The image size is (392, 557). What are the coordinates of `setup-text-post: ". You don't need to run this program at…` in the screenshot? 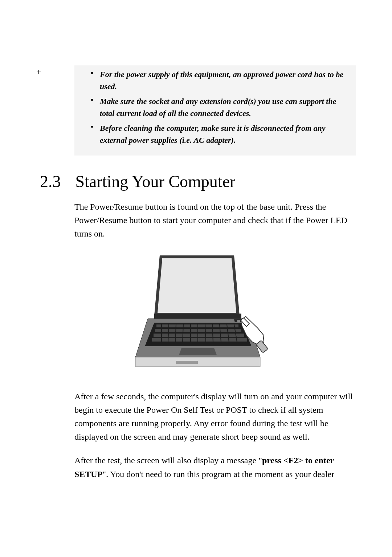 It's located at (219, 474).